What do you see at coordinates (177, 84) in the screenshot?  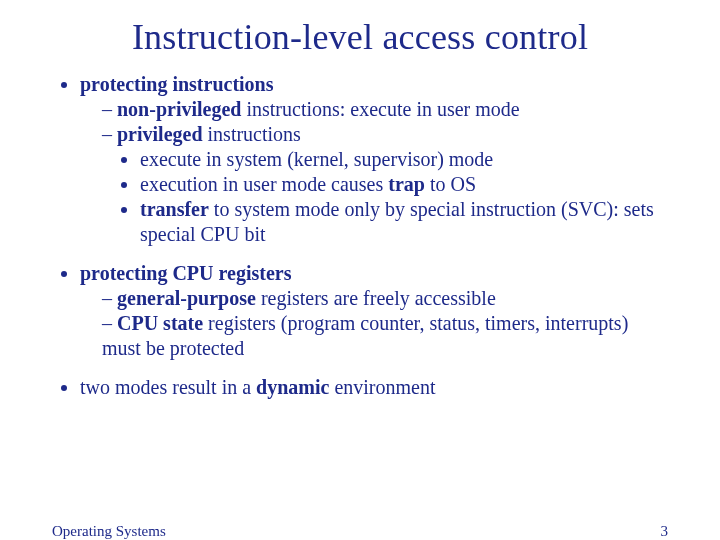 I see `text-bold: protecting instructions` at bounding box center [177, 84].